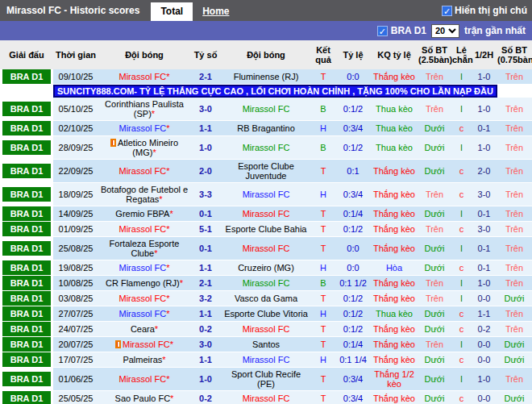 This screenshot has width=532, height=404. I want to click on home-team-name: Corinthians Paulista (SP), so click(144, 109).